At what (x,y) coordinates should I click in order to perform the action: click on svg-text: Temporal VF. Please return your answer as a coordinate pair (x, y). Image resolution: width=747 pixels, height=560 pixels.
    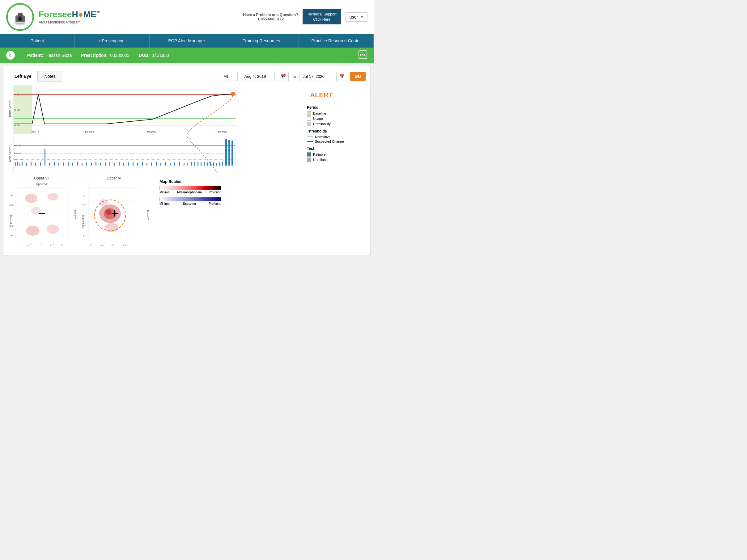
    Looking at the image, I should click on (10, 221).